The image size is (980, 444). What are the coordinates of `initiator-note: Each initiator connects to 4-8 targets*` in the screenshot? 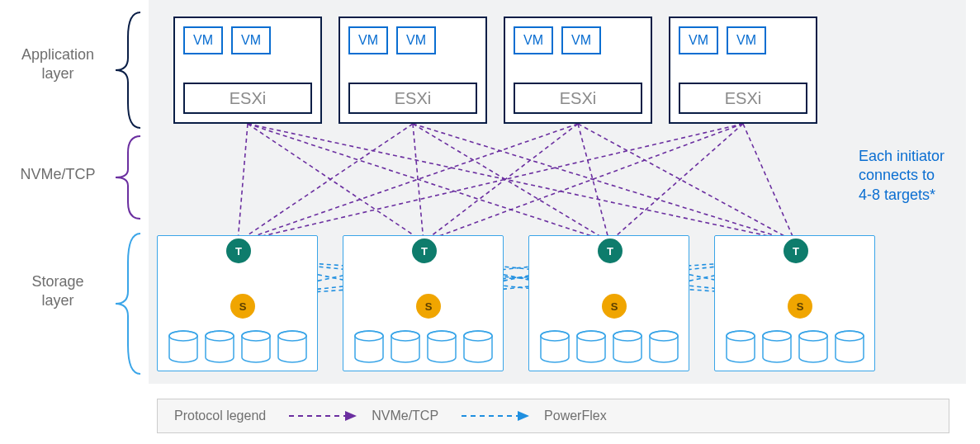 It's located at (902, 176).